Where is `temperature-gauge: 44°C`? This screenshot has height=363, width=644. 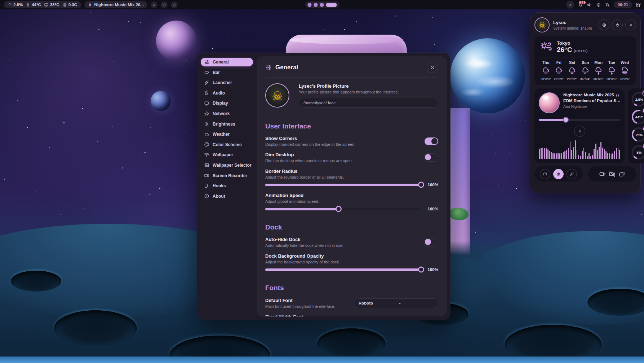
temperature-gauge: 44°C is located at coordinates (638, 117).